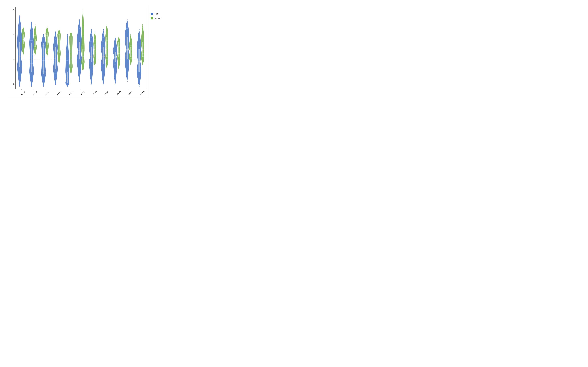 Image resolution: width=588 pixels, height=367 pixels. I want to click on legend-item-normal: Normal, so click(159, 18).